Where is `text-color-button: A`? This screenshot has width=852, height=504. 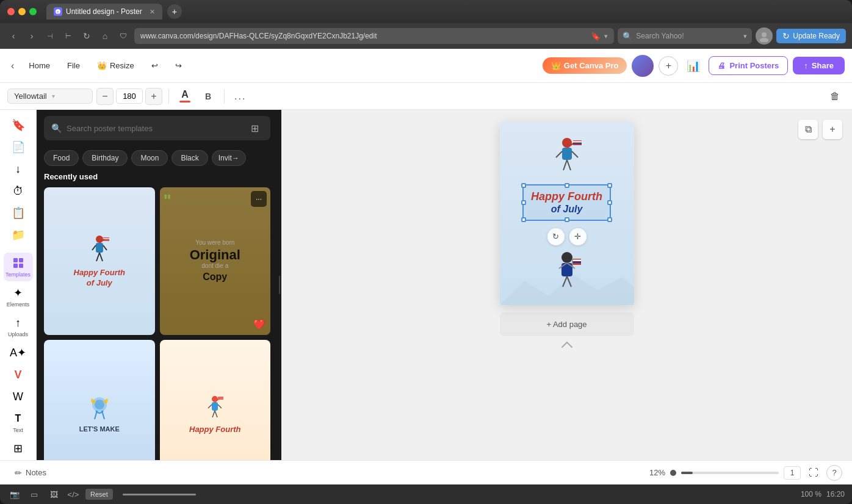 text-color-button: A is located at coordinates (185, 96).